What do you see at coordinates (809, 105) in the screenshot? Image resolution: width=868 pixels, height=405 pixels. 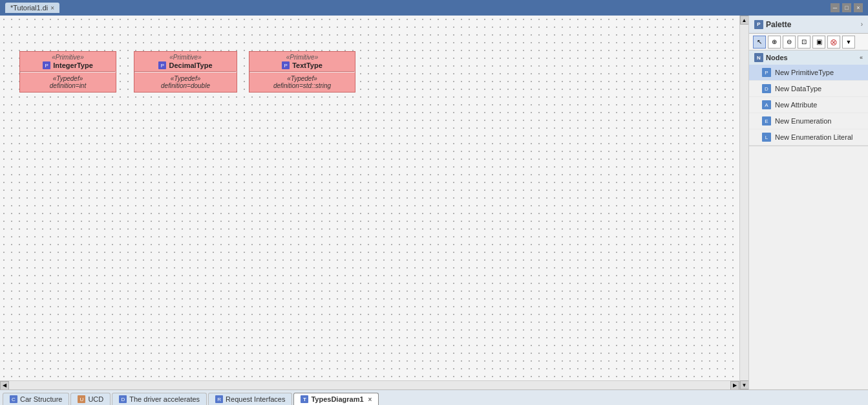 I see `palette-item-new-attribute: A New Attribute` at bounding box center [809, 105].